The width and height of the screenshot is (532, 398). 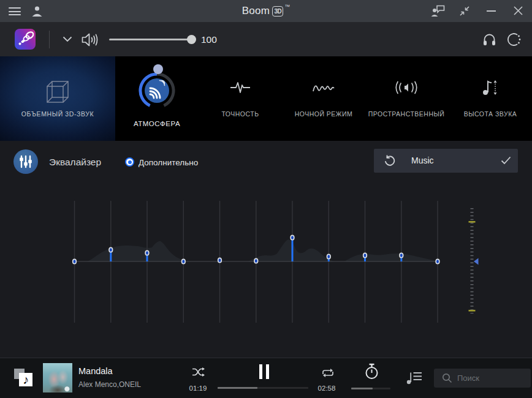 What do you see at coordinates (519, 11) in the screenshot?
I see `close-button` at bounding box center [519, 11].